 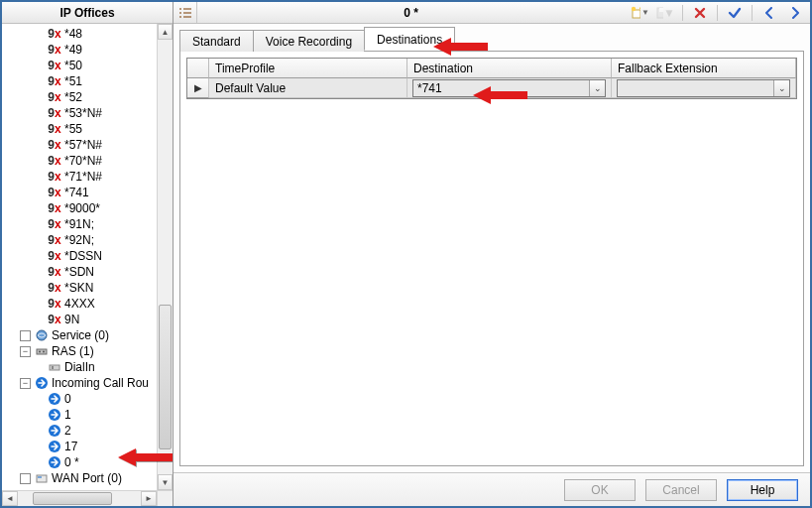 I want to click on tree-item-label: Incoming Call Rou, so click(x=100, y=383).